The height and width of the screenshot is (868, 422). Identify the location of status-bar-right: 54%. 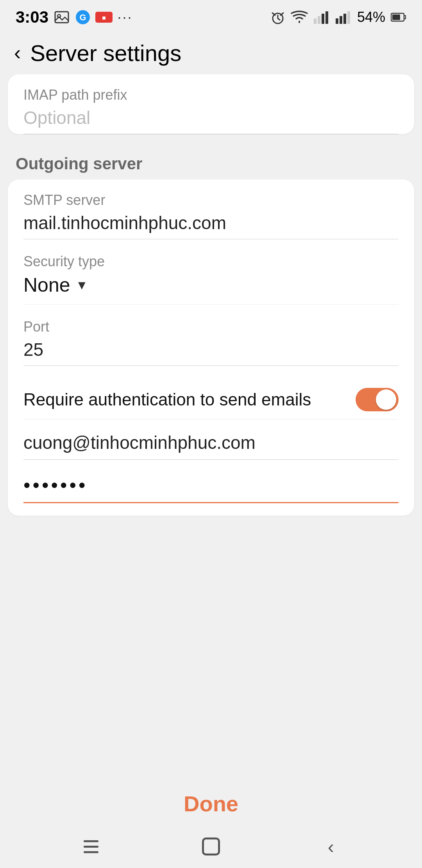
(338, 17).